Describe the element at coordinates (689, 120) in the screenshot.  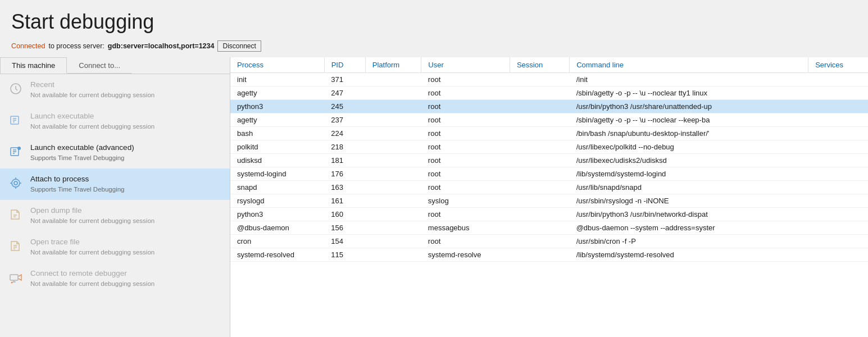
I see `cmdline-cell: /sbin/agetty -o -p -- \u --noclear --kee…` at that location.